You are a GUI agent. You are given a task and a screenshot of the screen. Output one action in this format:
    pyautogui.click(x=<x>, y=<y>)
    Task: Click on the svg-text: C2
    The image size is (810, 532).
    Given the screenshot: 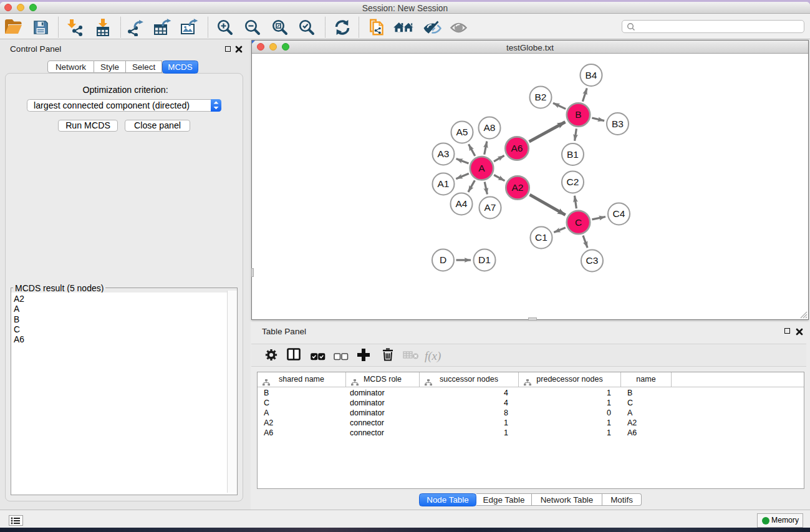 What is the action you would take?
    pyautogui.click(x=573, y=182)
    